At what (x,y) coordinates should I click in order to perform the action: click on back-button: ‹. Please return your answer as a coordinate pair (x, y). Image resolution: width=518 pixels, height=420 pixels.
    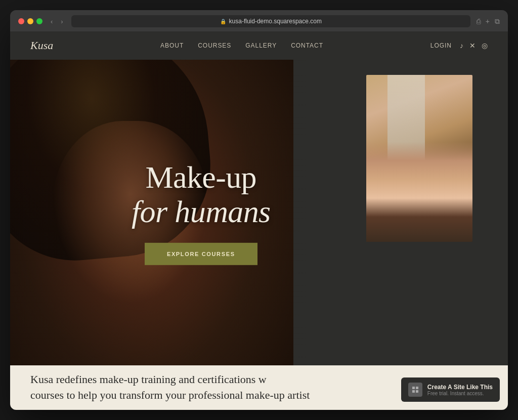
    Looking at the image, I should click on (52, 21).